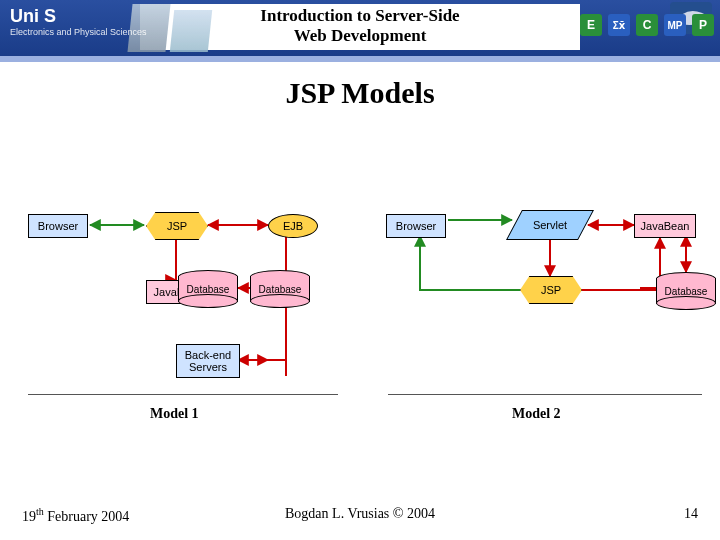 The height and width of the screenshot is (540, 720). I want to click on badge-sigma: Σx̄, so click(619, 25).